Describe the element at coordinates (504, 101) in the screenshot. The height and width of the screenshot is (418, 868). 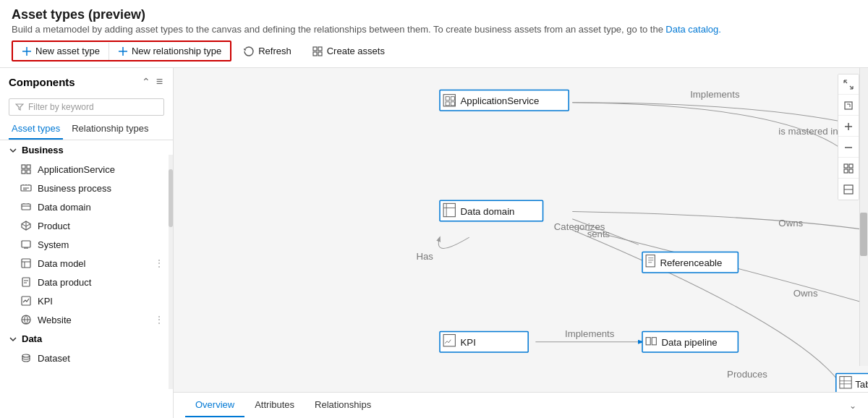
I see `node-applicationservice: ApplicationService` at that location.